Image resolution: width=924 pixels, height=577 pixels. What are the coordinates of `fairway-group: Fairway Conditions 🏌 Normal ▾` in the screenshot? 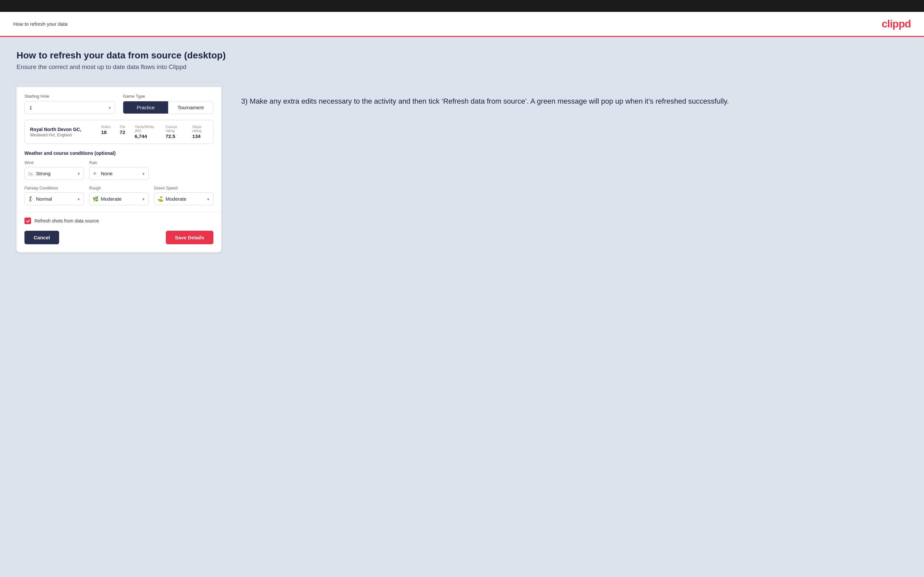 It's located at (54, 195).